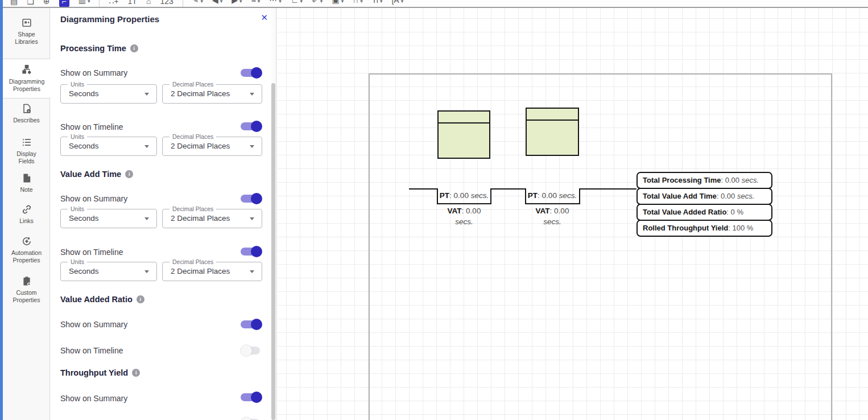  Describe the element at coordinates (26, 151) in the screenshot. I see `sidebar-item-display-fields: Display Fields` at that location.